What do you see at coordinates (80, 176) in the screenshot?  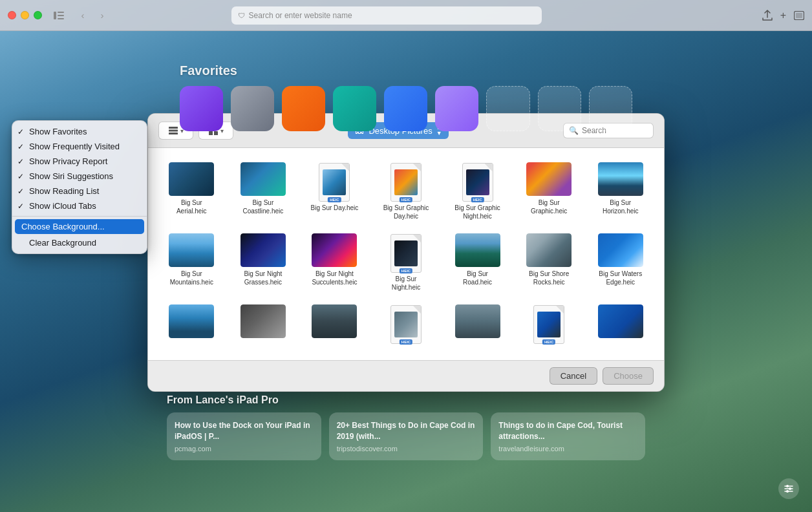 I see `menu-item-show-siri-suggestions: Show Siri Suggestions` at bounding box center [80, 176].